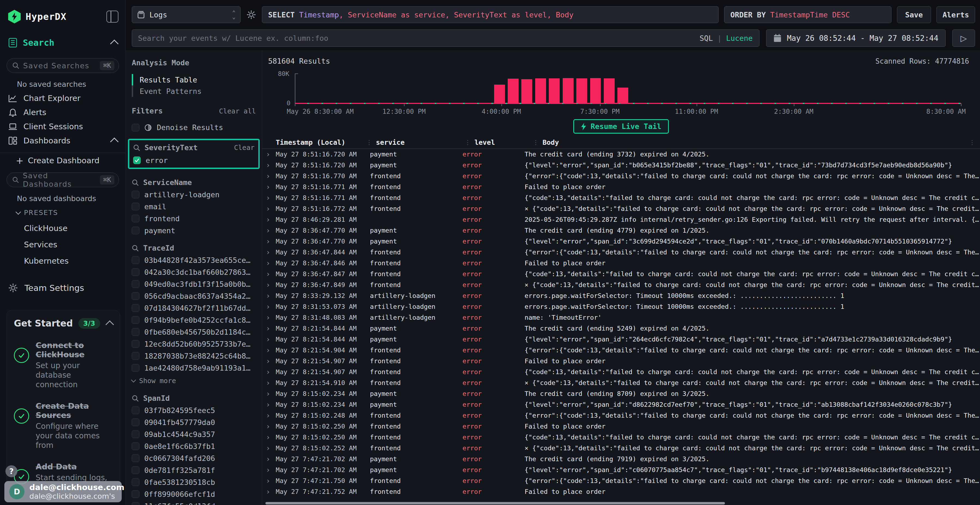  I want to click on table-row: ›May 27 8:36:47.770 AMpaymenterror{"leve…, so click(621, 241).